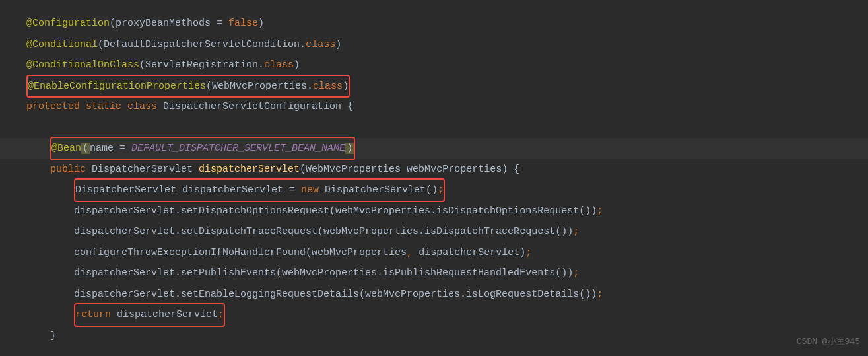  Describe the element at coordinates (172, 24) in the screenshot. I see `param-name: proxyBeanMethods =` at that location.